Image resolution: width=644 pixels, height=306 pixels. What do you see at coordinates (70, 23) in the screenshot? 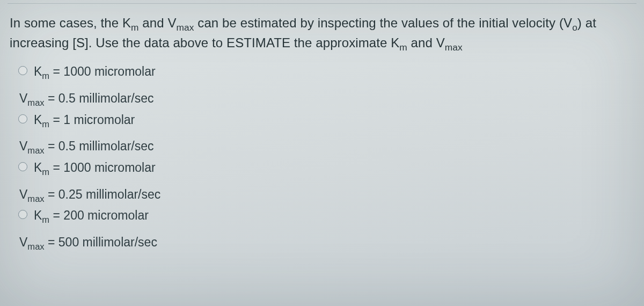
I see `q-frag: In some cases, the K` at bounding box center [70, 23].